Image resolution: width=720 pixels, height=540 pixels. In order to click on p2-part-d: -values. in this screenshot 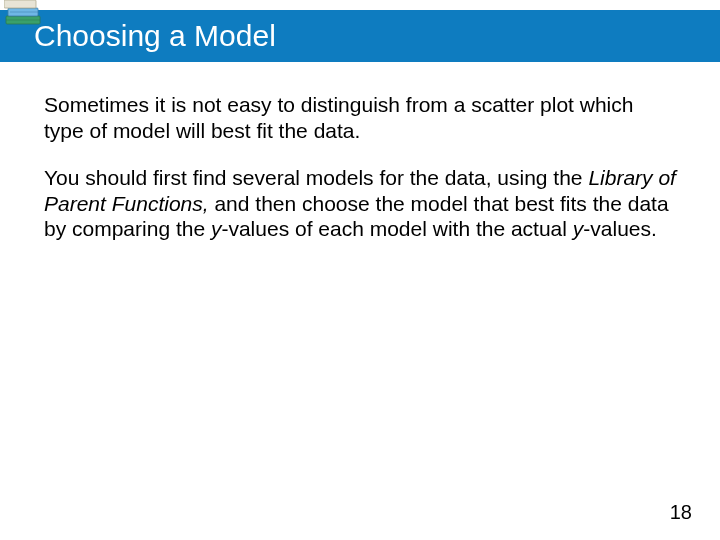, I will do `click(620, 228)`.